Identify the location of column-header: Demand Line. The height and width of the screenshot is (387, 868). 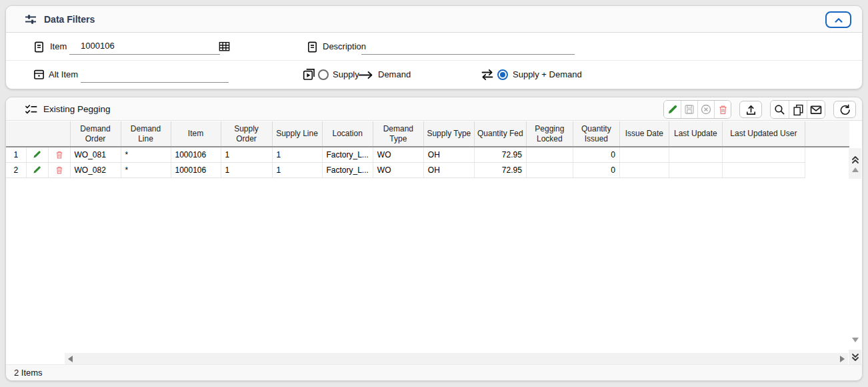
(145, 134).